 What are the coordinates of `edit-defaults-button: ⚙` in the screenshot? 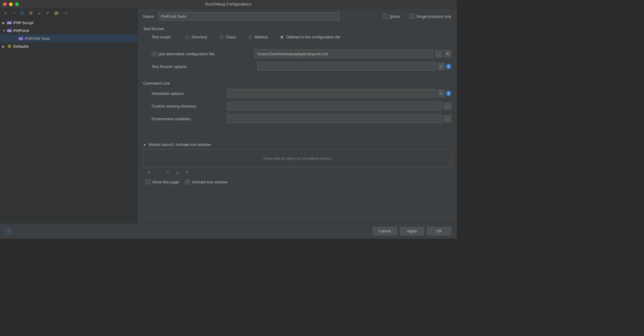 It's located at (31, 13).